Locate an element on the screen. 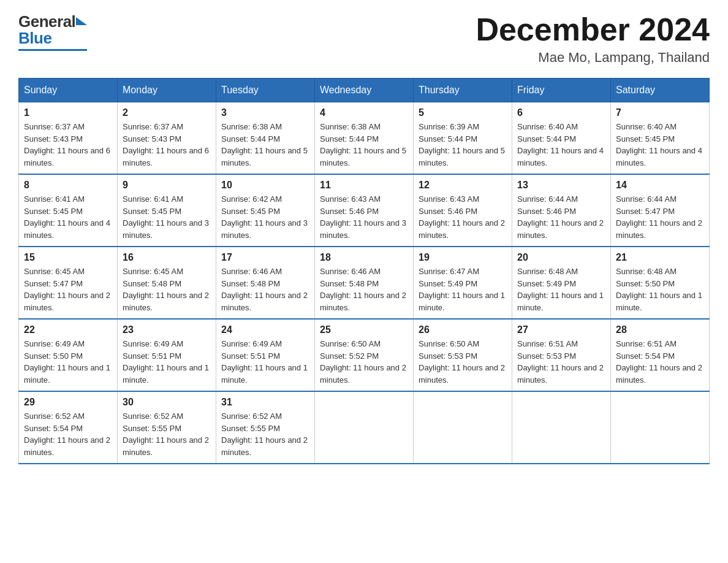 The width and height of the screenshot is (728, 563). day-number: 17 is located at coordinates (265, 258).